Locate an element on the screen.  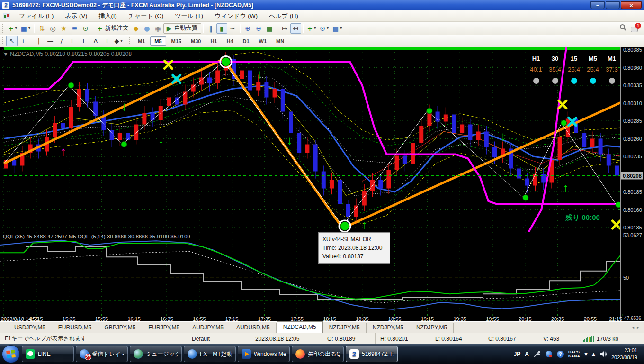
chart-tab-6: NZDCAD,M5 is located at coordinates (300, 327).